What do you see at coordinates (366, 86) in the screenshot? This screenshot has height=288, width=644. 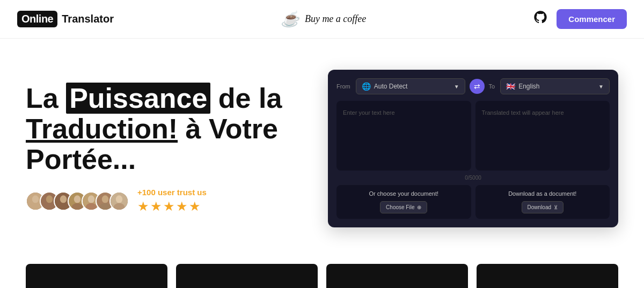 I see `auto-detect-flag: 🌐` at bounding box center [366, 86].